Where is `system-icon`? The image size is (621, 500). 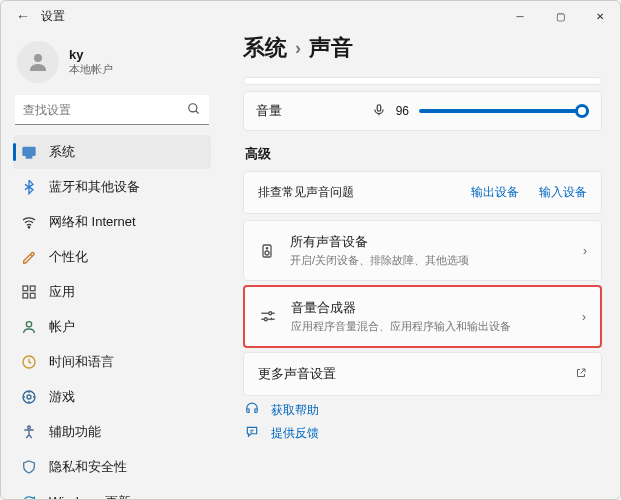
system-icon is located at coordinates (29, 152).